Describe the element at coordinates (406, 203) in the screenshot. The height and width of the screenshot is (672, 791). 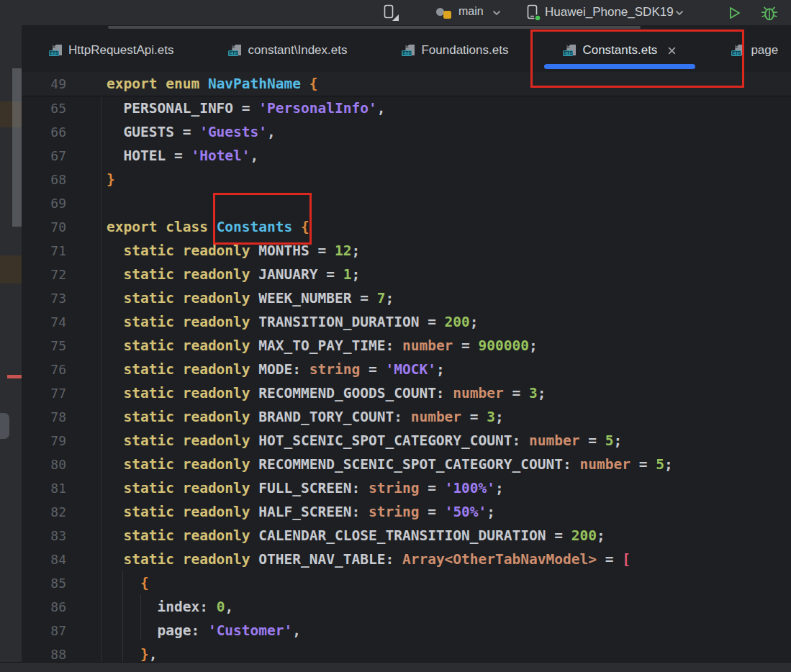
I see `code-line: 69` at that location.